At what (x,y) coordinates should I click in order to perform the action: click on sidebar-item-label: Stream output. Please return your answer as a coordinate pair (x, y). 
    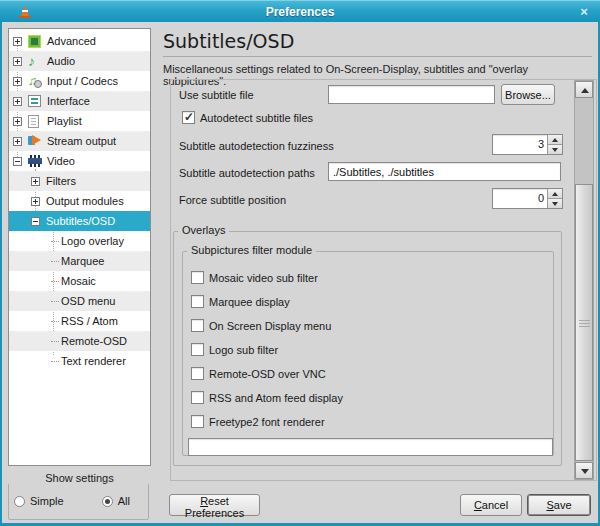
    Looking at the image, I should click on (82, 141).